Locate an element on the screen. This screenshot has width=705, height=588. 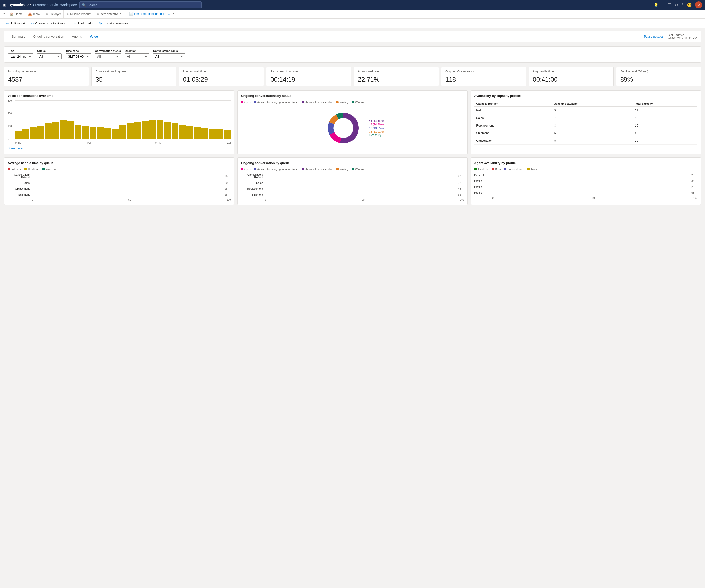
hbar-row-0: Cancellation/ Refund35 is located at coordinates (119, 176).